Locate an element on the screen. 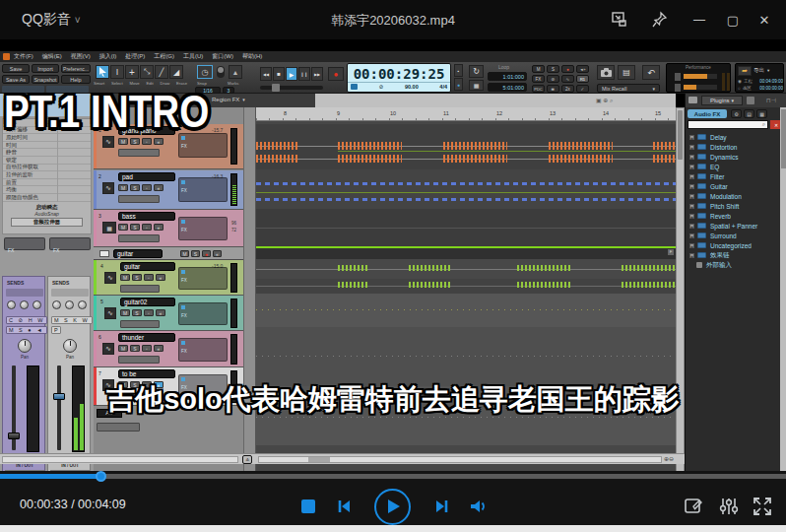 The height and width of the screenshot is (532, 786). mix-2x-button: 2x is located at coordinates (567, 89).